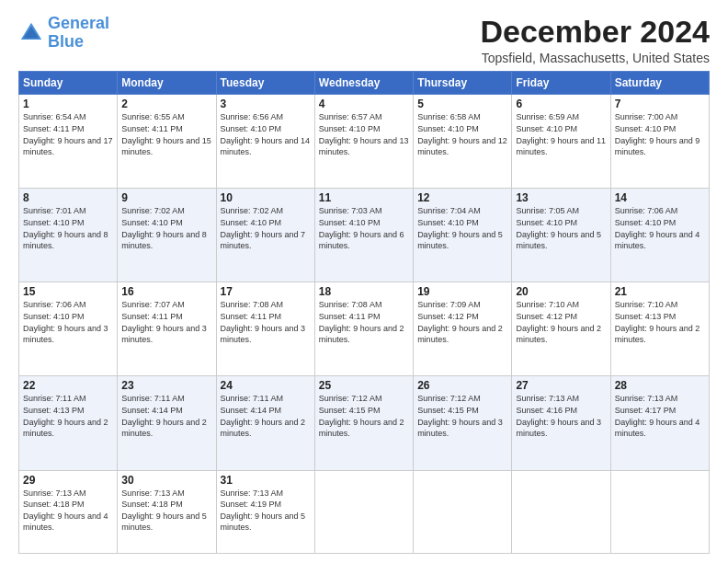  I want to click on day-number: 29, so click(68, 480).